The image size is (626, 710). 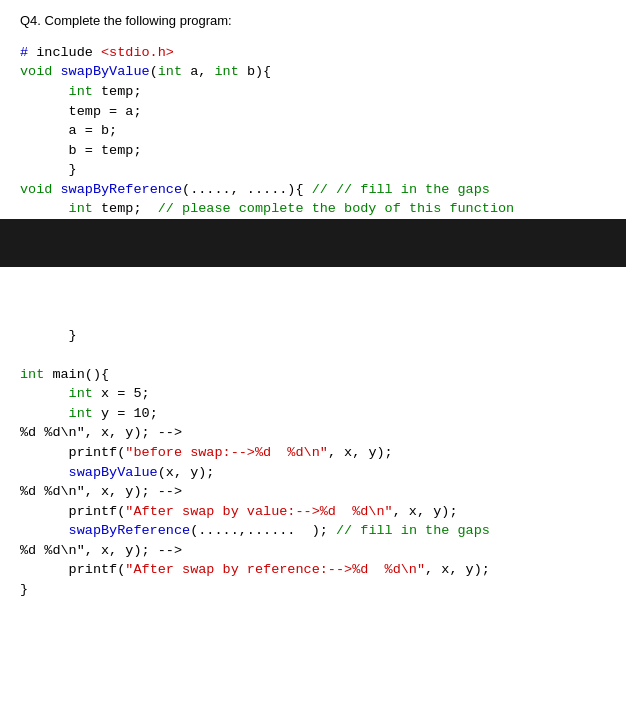 What do you see at coordinates (118, 92) in the screenshot?
I see `temp-decl: temp;` at bounding box center [118, 92].